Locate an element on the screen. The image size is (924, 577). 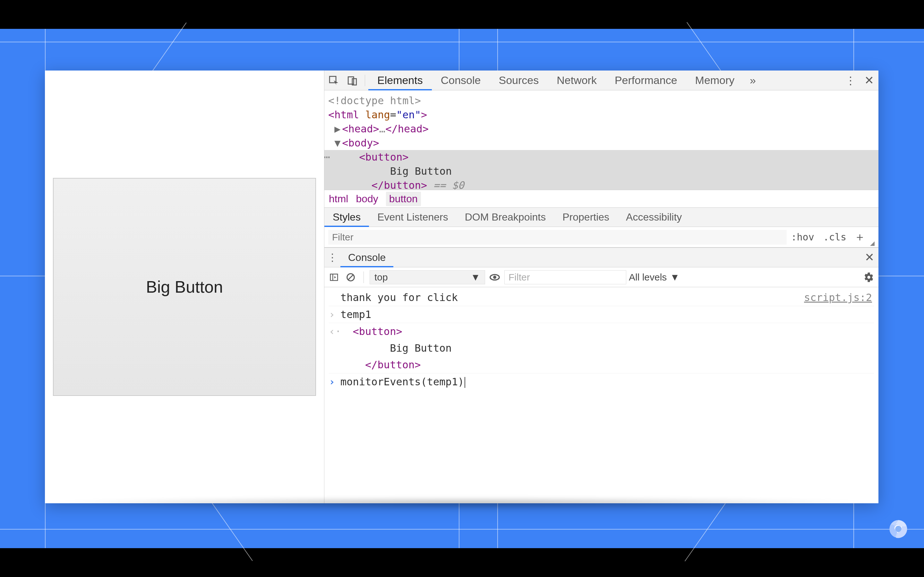
subtab-event-listeners: Event Listeners is located at coordinates (413, 217).